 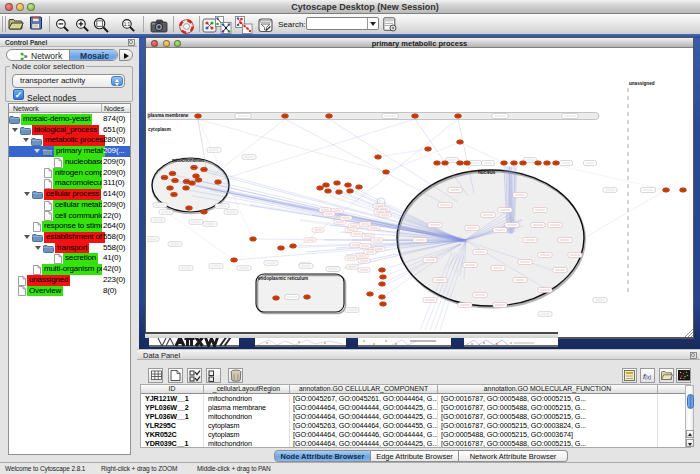 What do you see at coordinates (188, 160) in the screenshot?
I see `svg-text: mitochondrion` at bounding box center [188, 160].